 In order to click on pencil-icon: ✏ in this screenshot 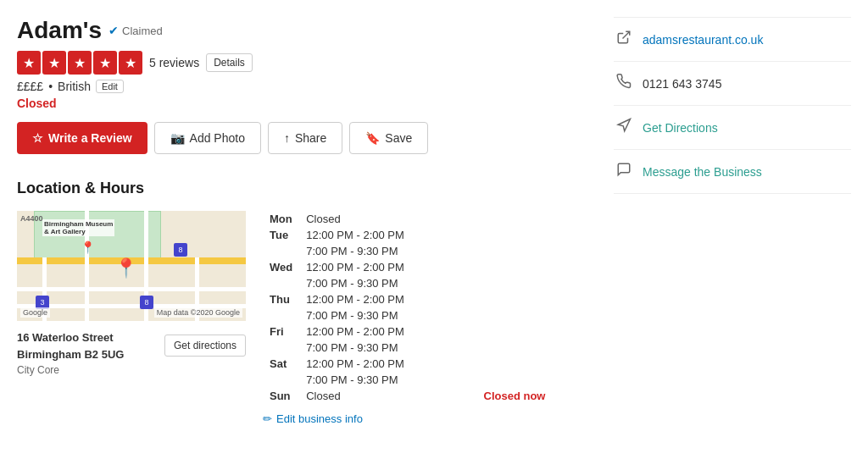, I will do `click(268, 418)`.